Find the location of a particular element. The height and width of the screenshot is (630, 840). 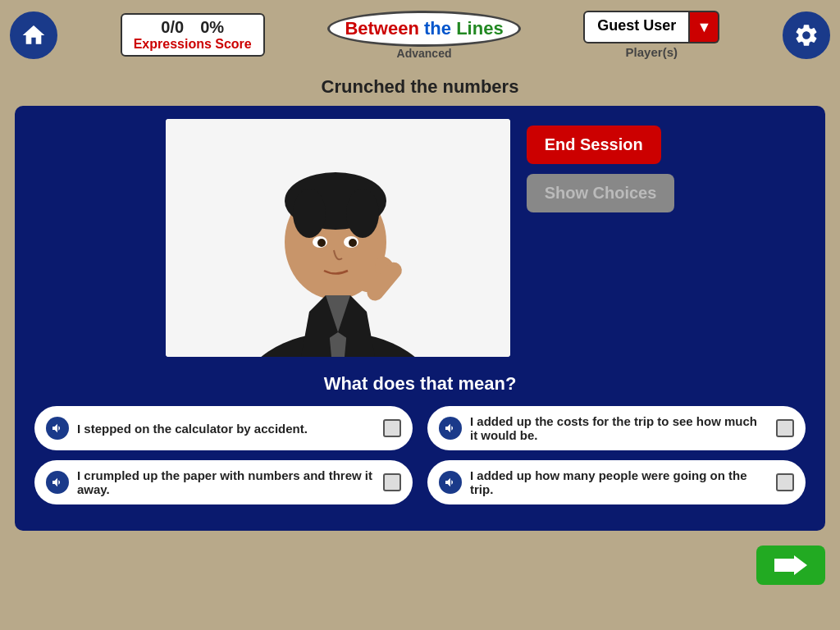

question-text: What does that mean? is located at coordinates (420, 384).